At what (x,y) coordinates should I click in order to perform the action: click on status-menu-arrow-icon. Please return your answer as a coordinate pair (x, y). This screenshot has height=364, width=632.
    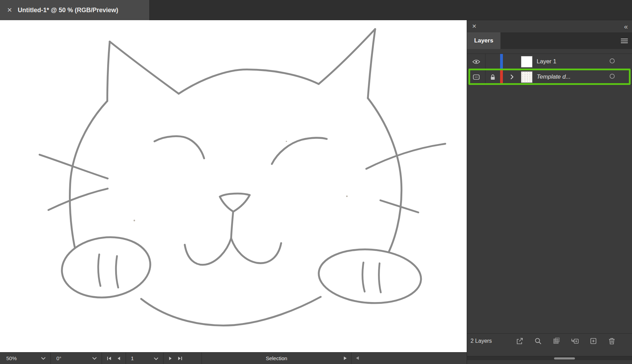
    Looking at the image, I should click on (345, 358).